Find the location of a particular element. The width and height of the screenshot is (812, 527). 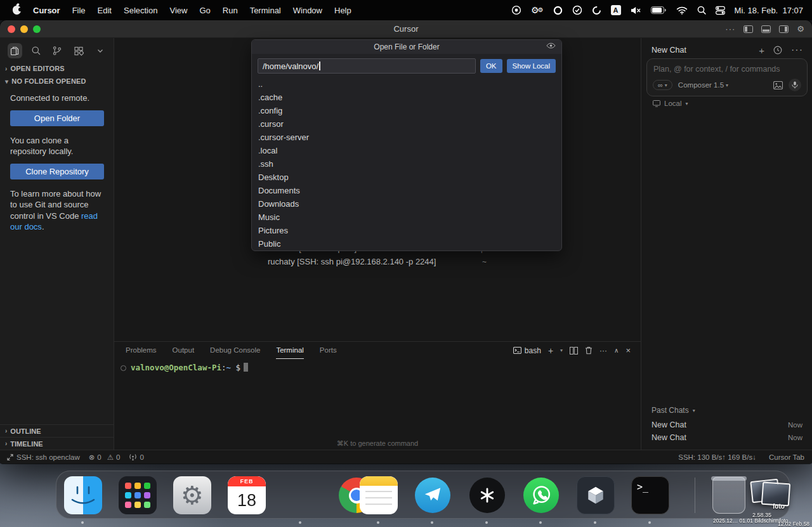

terminal-content: valnovo@OpenClaw-Pi:~ $ is located at coordinates (377, 365).